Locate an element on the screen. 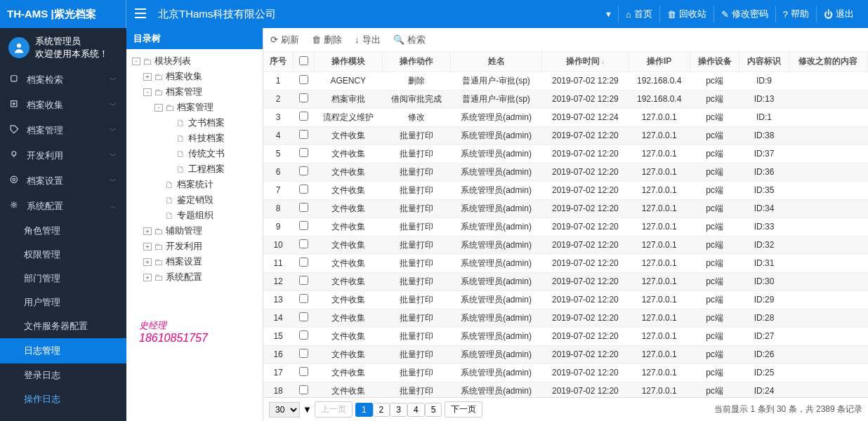 Image resolution: width=868 pixels, height=421 pixels. table-row: 14文件收集批量打印系统管理员(admin)2019-07-02 12:2012… is located at coordinates (566, 318).